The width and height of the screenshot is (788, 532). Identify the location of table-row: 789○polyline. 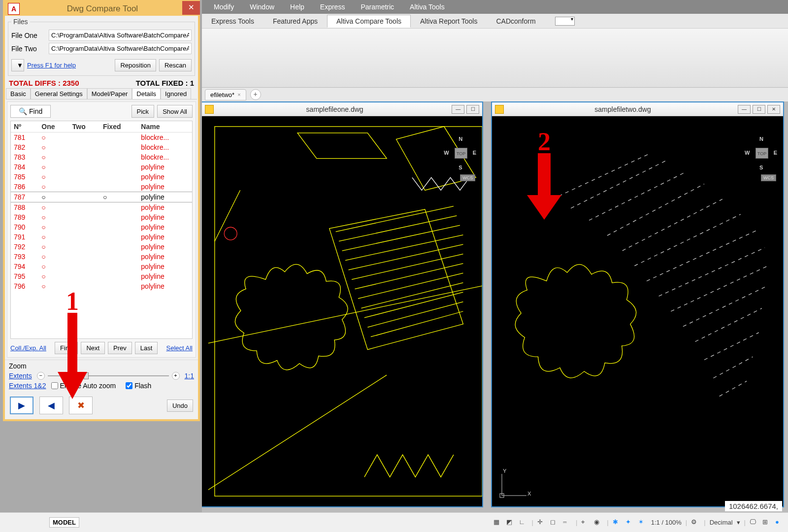
(101, 217).